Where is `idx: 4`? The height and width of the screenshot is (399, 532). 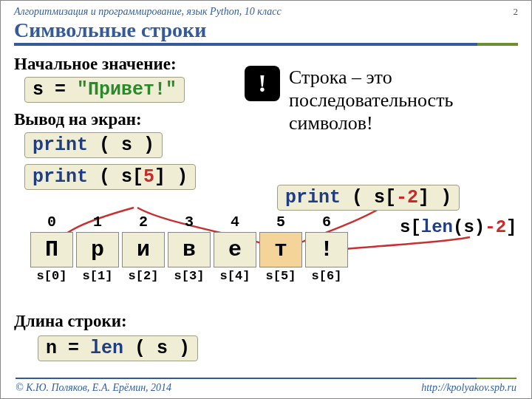 idx: 4 is located at coordinates (235, 222).